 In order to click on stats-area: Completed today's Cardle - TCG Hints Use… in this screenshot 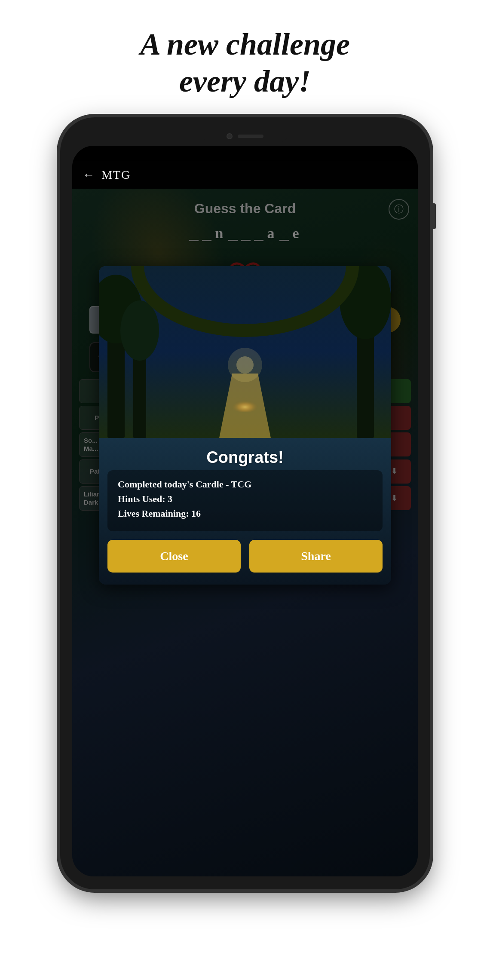, I will do `click(245, 501)`.